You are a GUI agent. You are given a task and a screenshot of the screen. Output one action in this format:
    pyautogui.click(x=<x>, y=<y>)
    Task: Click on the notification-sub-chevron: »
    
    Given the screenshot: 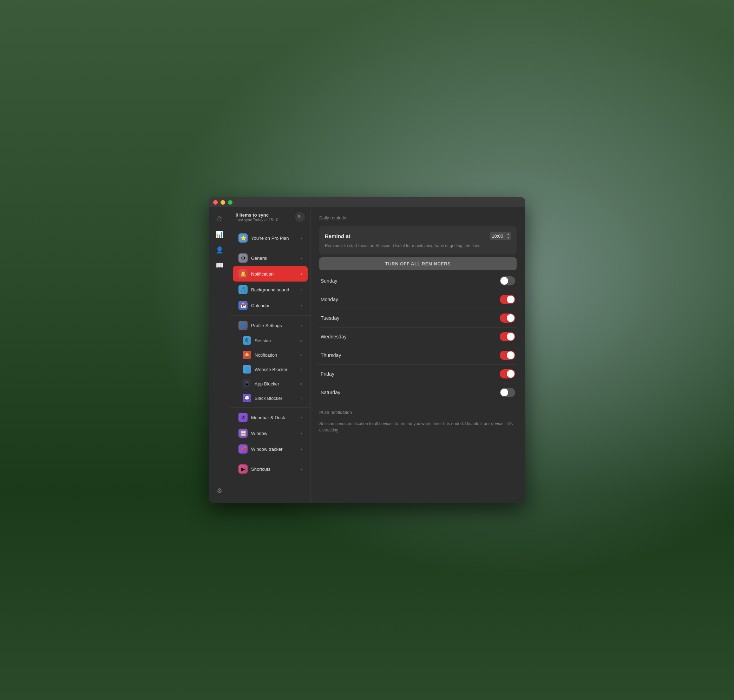 What is the action you would take?
    pyautogui.click(x=301, y=355)
    